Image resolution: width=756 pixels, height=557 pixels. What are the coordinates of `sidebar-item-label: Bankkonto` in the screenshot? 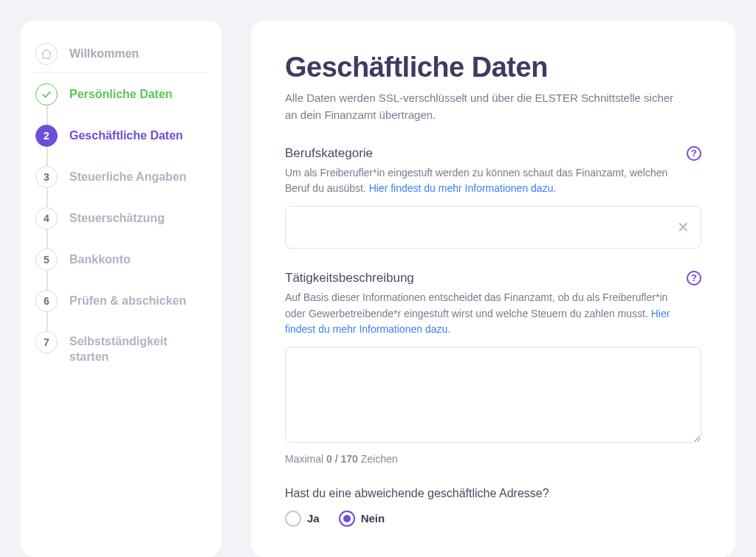 It's located at (94, 260).